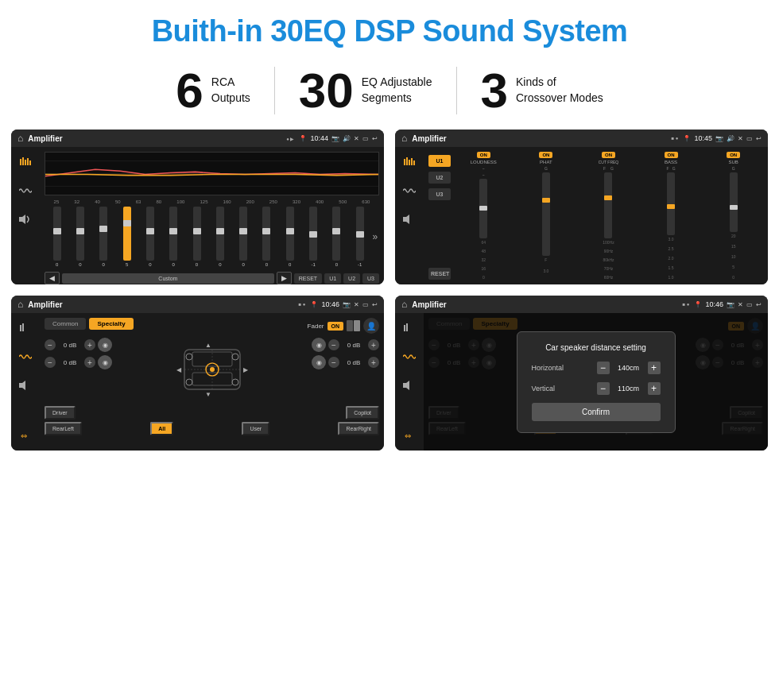  What do you see at coordinates (546, 162) in the screenshot?
I see `band-name-phat: PHAT` at bounding box center [546, 162].